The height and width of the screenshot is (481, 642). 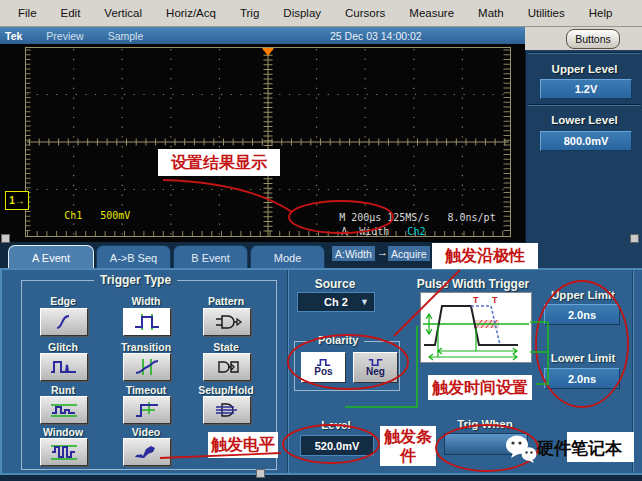 What do you see at coordinates (227, 410) in the screenshot?
I see `setup-hold-trigger-button` at bounding box center [227, 410].